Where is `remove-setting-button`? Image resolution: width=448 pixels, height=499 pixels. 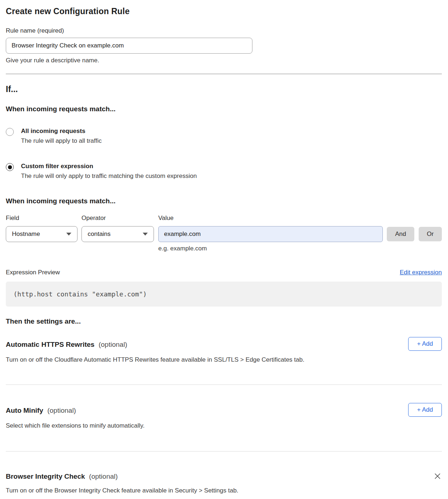
remove-setting-button is located at coordinates (437, 477).